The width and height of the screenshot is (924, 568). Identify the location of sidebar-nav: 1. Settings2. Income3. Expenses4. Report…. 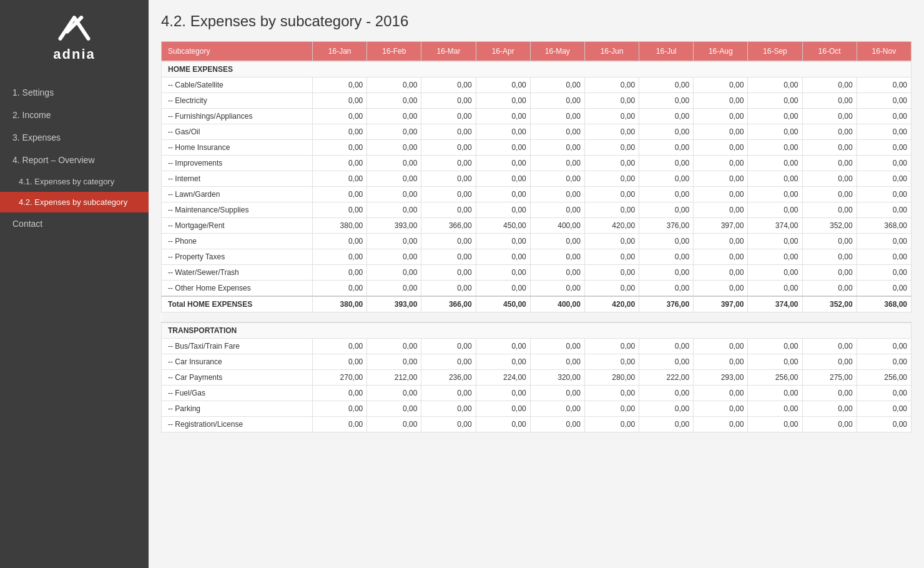
(74, 158).